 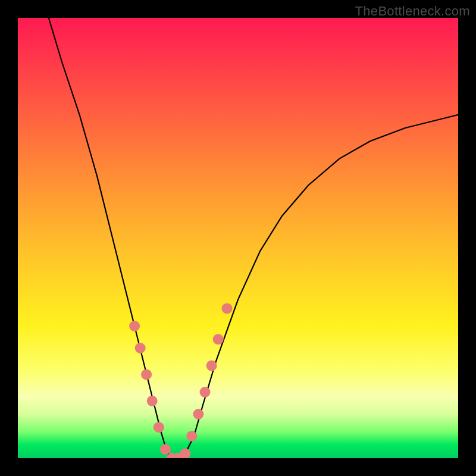 What do you see at coordinates (413, 11) in the screenshot?
I see `watermark-text: TheBottleneck.com` at bounding box center [413, 11].